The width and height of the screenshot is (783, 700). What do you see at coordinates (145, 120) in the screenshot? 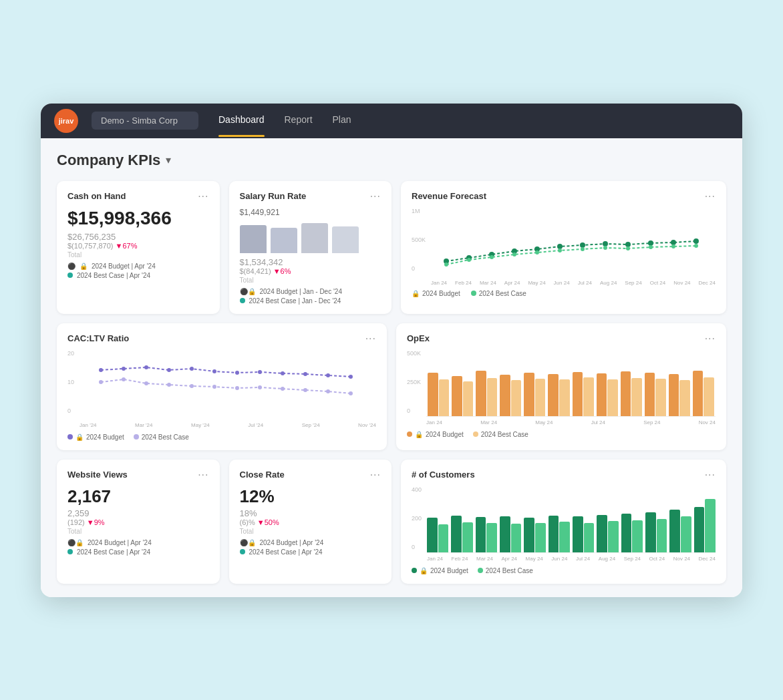
I see `search-input` at bounding box center [145, 120].